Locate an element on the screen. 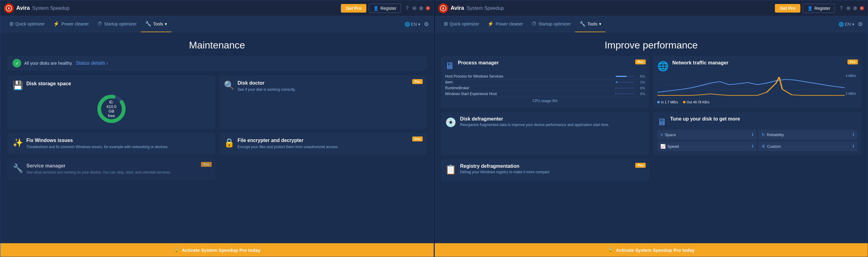  in-dot is located at coordinates (658, 102).